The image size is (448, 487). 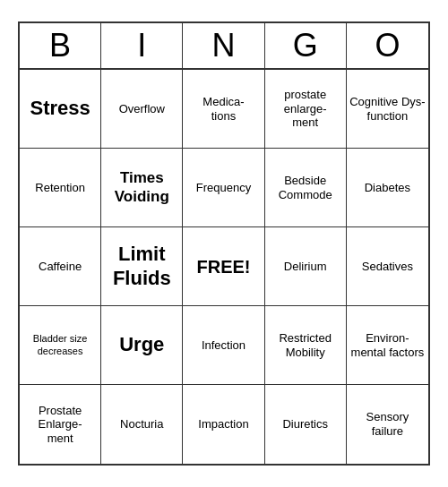 What do you see at coordinates (142, 267) in the screenshot?
I see `bingo-cell-11: Limit Fluids` at bounding box center [142, 267].